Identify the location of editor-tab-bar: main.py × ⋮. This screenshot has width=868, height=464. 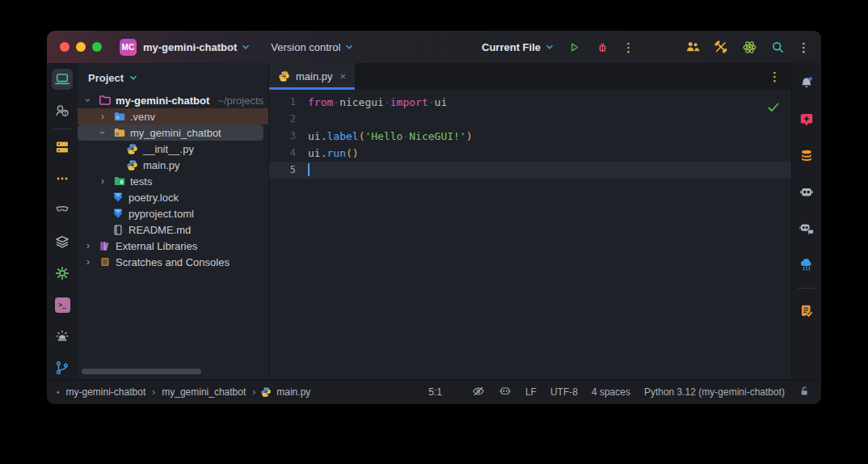
(530, 76).